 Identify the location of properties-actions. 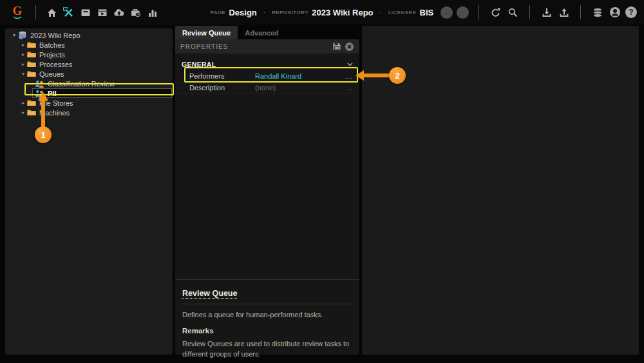
(343, 46).